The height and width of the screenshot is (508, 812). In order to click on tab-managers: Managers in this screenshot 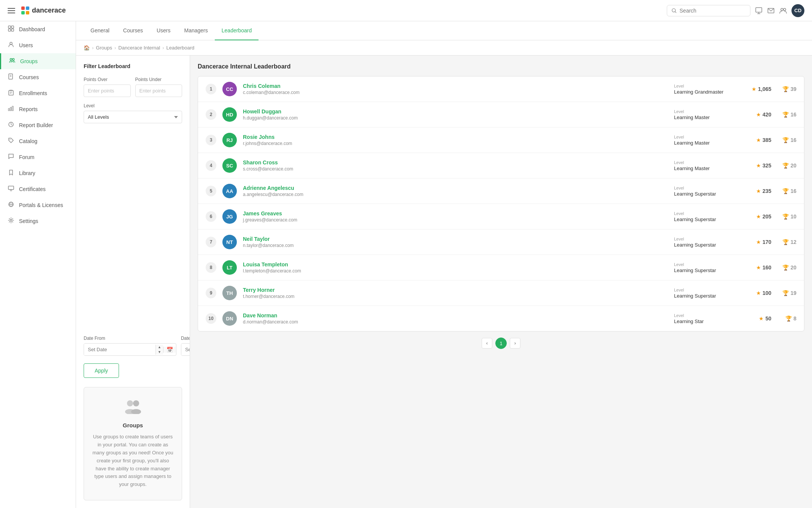, I will do `click(196, 31)`.